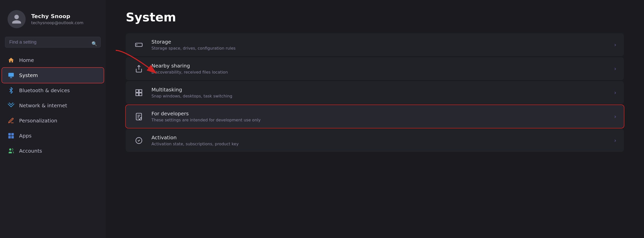 This screenshot has width=644, height=238. Describe the element at coordinates (139, 93) in the screenshot. I see `multitasking-icon` at that location.